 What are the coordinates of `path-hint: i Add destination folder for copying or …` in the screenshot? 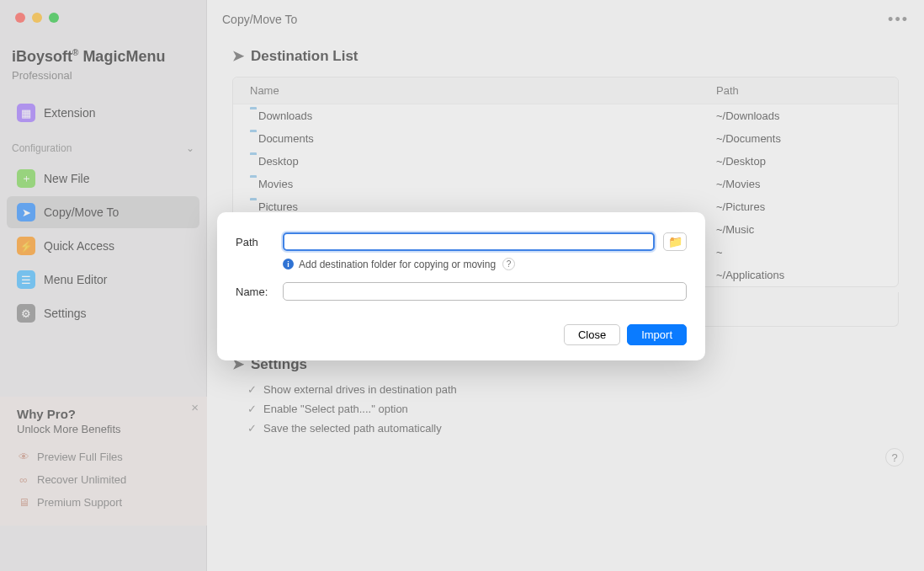 It's located at (461, 268).